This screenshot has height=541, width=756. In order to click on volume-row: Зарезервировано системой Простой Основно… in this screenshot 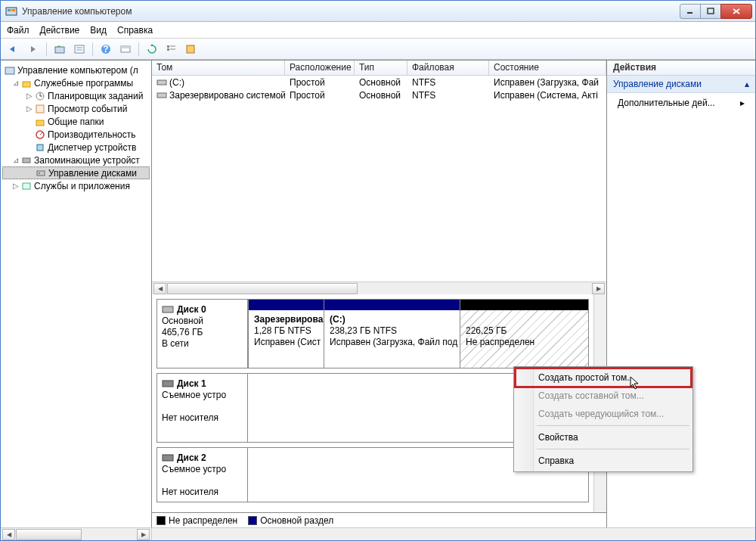, I will do `click(380, 95)`.